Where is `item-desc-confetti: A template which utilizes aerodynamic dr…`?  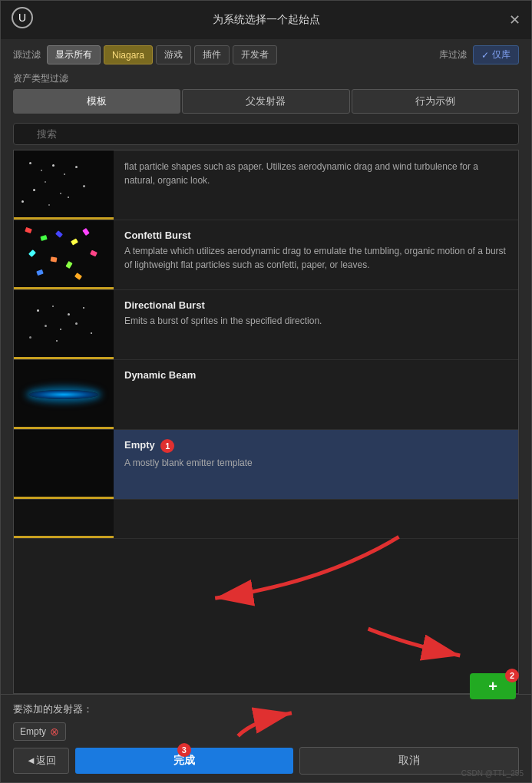
item-desc-confetti: A template which utilizes aerodynamic dr… is located at coordinates (316, 258).